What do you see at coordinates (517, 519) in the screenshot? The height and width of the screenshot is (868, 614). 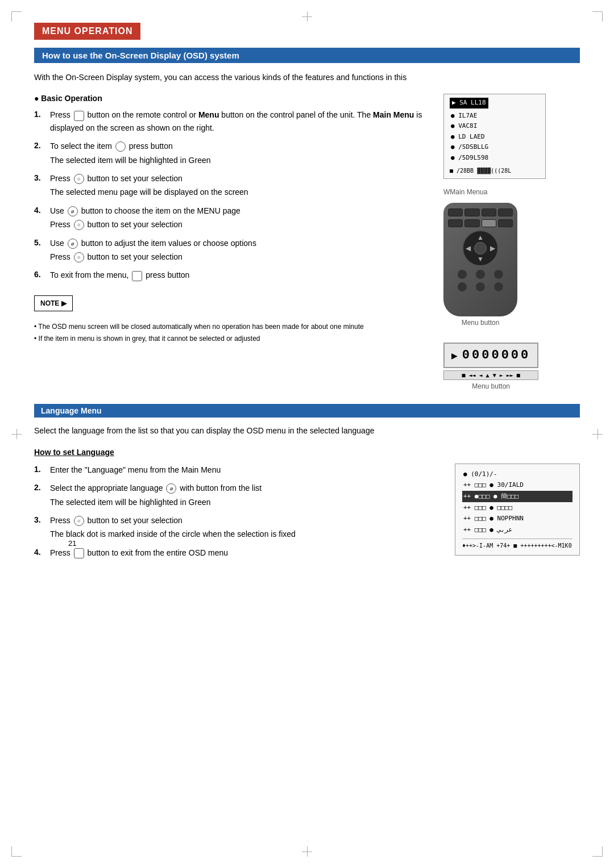 I see `lang-osd-item-4: ++ □□□ ● NOPPHNN` at bounding box center [517, 519].